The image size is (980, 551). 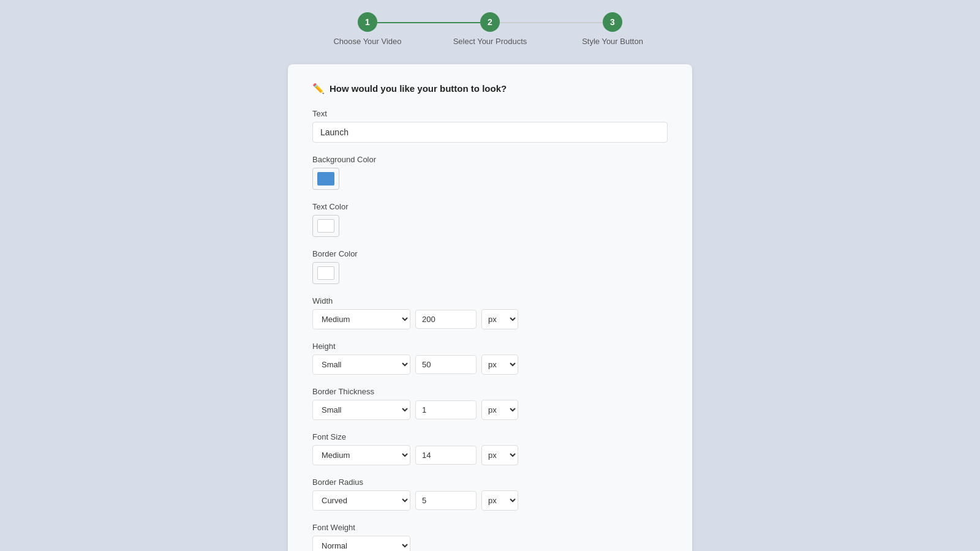 I want to click on border-thickness-input-row: Small Medium Large px %, so click(x=490, y=410).